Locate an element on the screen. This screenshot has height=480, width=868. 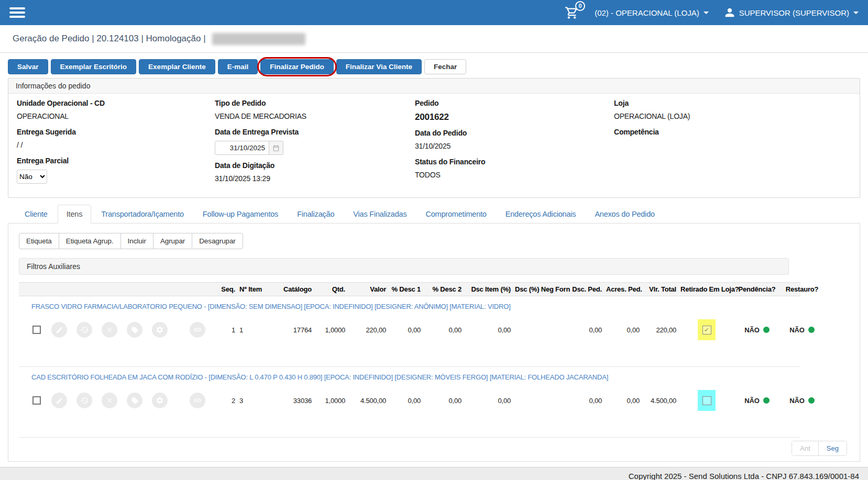
header-catalogo: Catálogo is located at coordinates (291, 289).